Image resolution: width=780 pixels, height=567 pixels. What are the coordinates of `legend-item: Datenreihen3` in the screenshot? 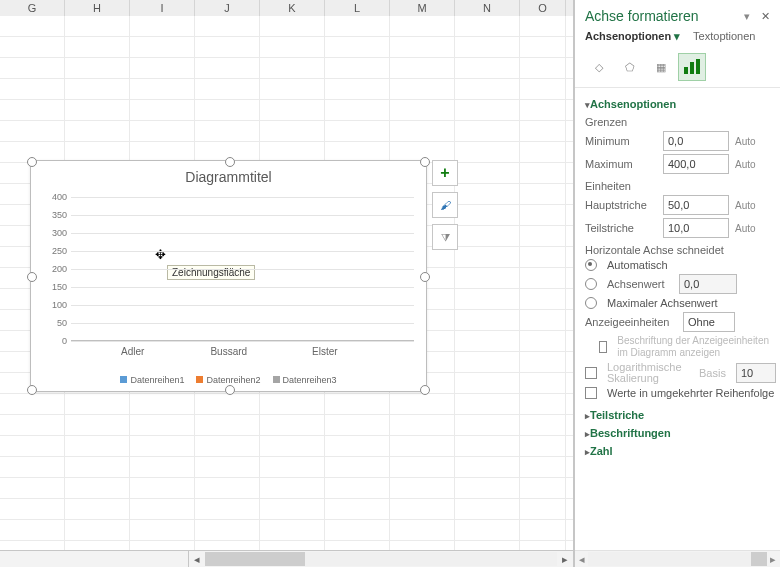 It's located at (305, 380).